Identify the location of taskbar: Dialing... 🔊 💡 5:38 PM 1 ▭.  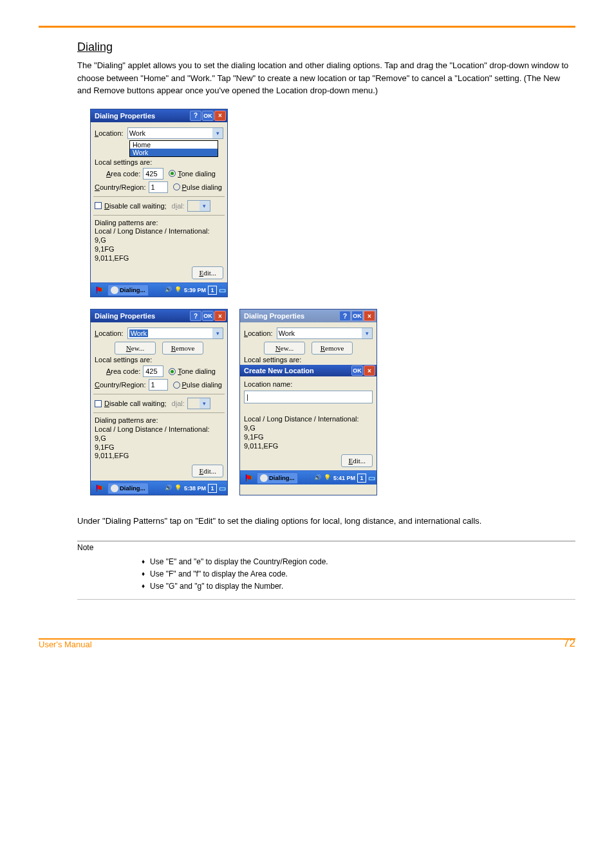
(159, 488).